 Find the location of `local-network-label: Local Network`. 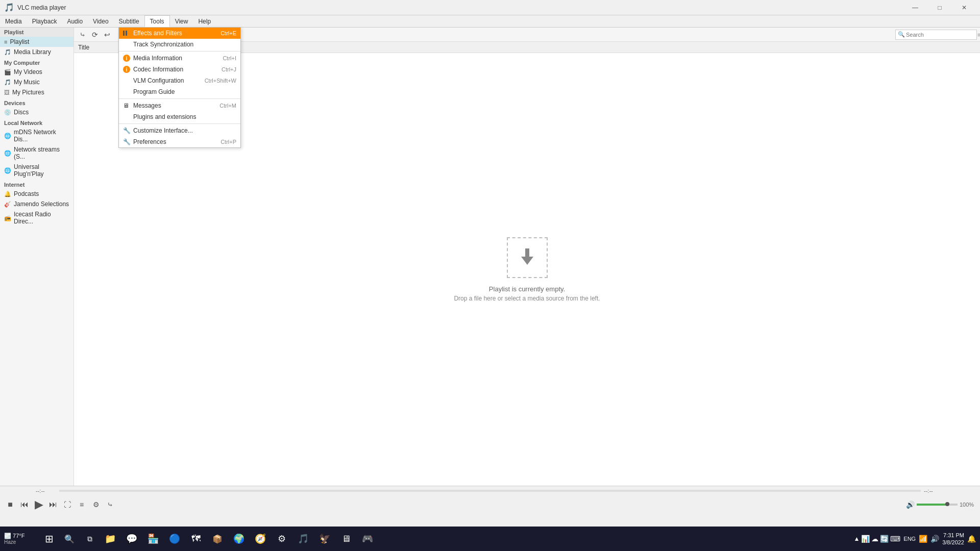

local-network-label: Local Network is located at coordinates (23, 123).